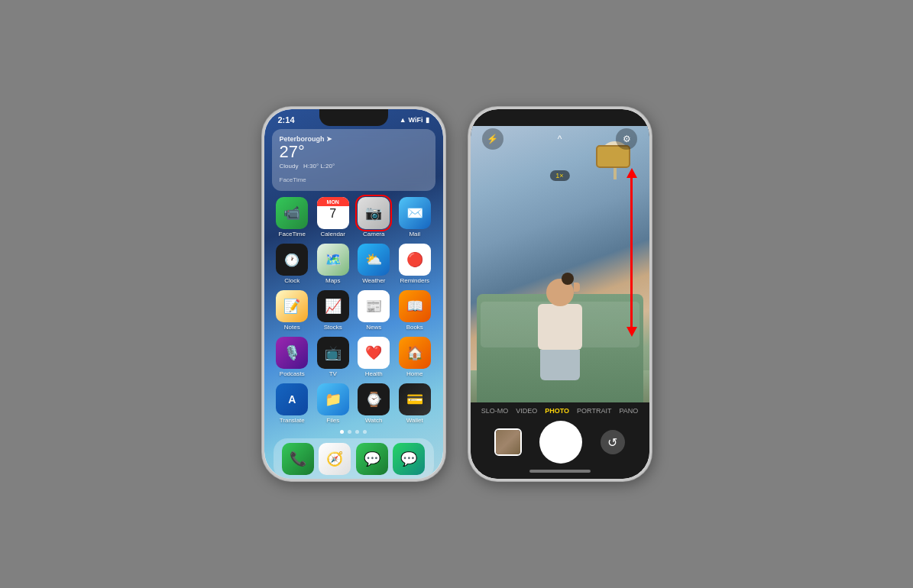  Describe the element at coordinates (651, 218) in the screenshot. I see `camera-power` at that location.